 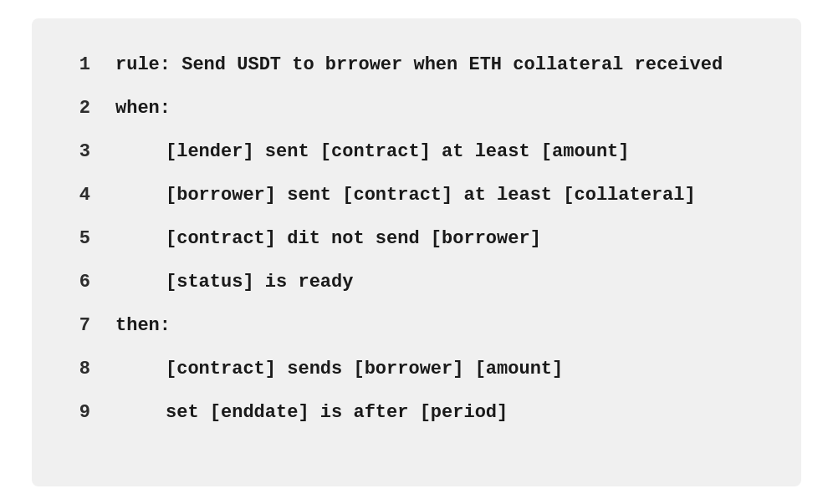 I want to click on code-line: 2when:, so click(x=408, y=109).